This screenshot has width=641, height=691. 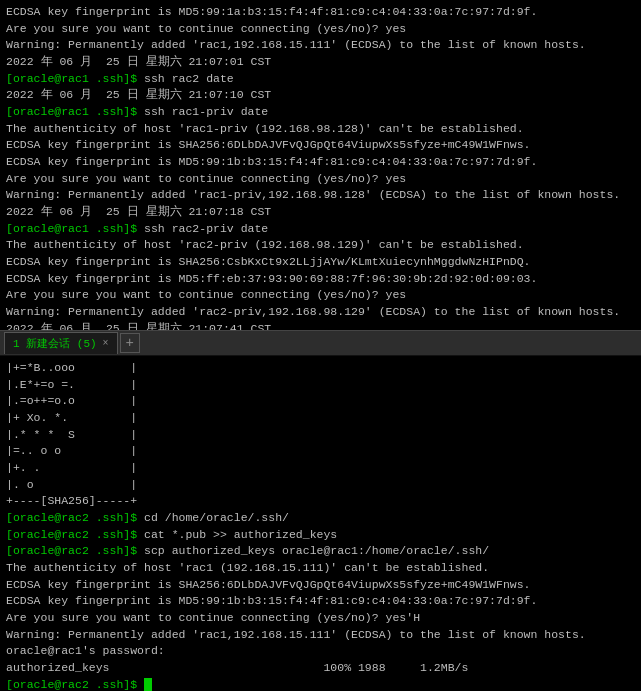 I want to click on terminal-line: |+. . |, so click(x=320, y=468).